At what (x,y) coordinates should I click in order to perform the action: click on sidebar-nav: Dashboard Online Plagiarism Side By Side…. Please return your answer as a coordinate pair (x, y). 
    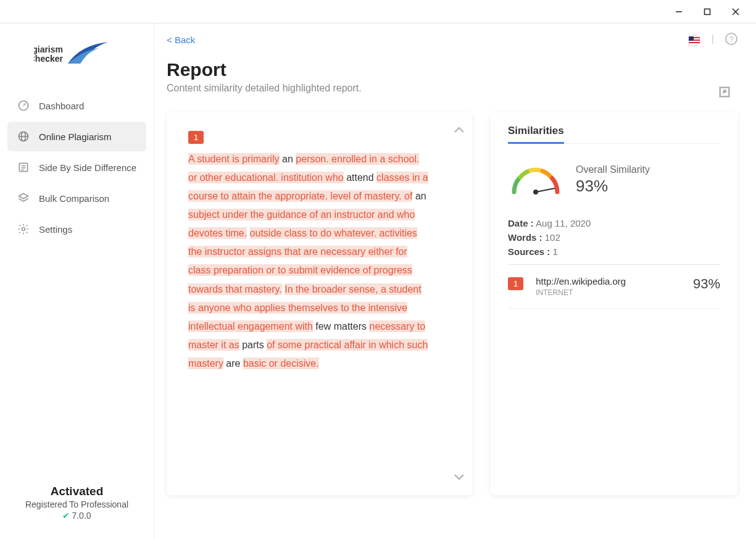
    Looking at the image, I should click on (77, 278).